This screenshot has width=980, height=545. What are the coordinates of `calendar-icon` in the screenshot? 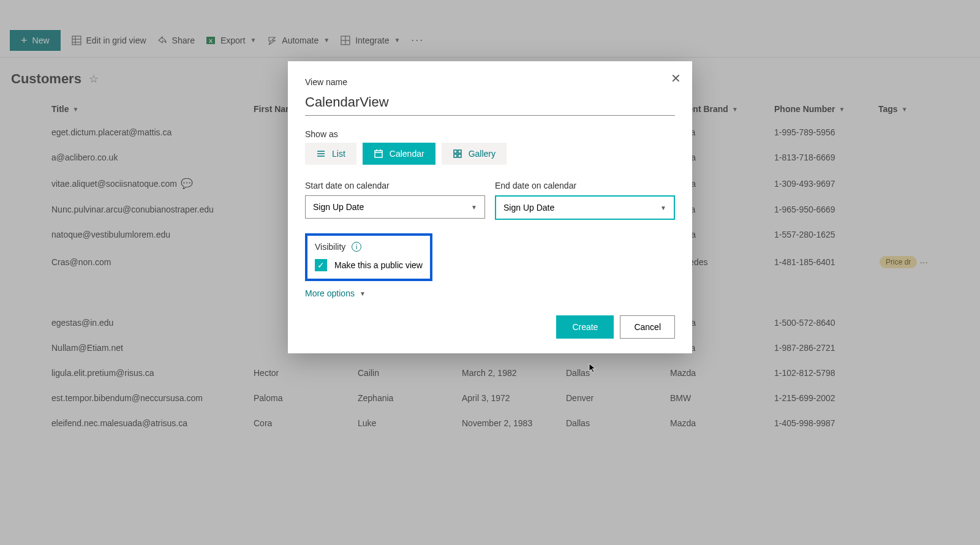 It's located at (379, 154).